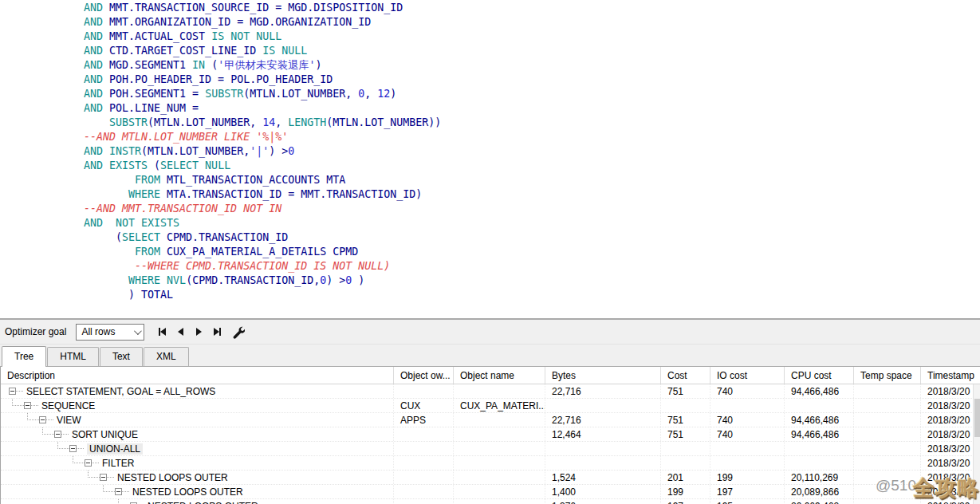 This screenshot has width=980, height=504. Describe the element at coordinates (490, 420) in the screenshot. I see `plan-row: VIEWAPPS22,71675174094,466,4862018/3/20 …` at that location.